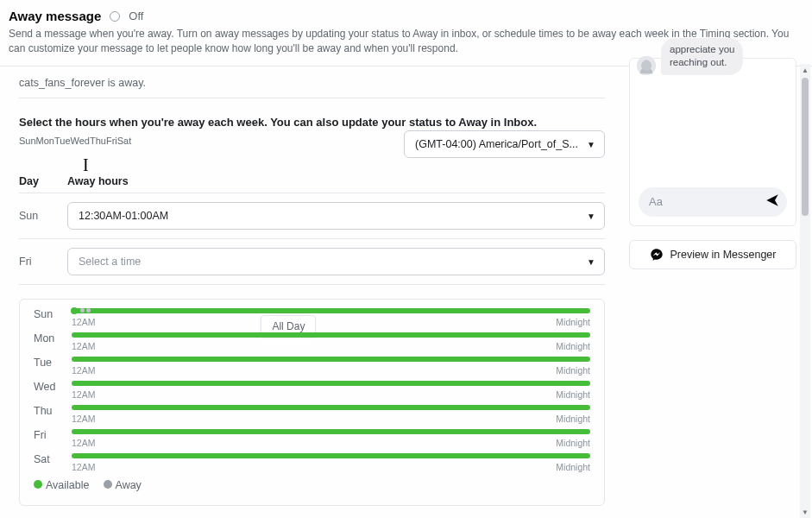 The width and height of the screenshot is (812, 518). I want to click on away-toggle-radio, so click(115, 16).